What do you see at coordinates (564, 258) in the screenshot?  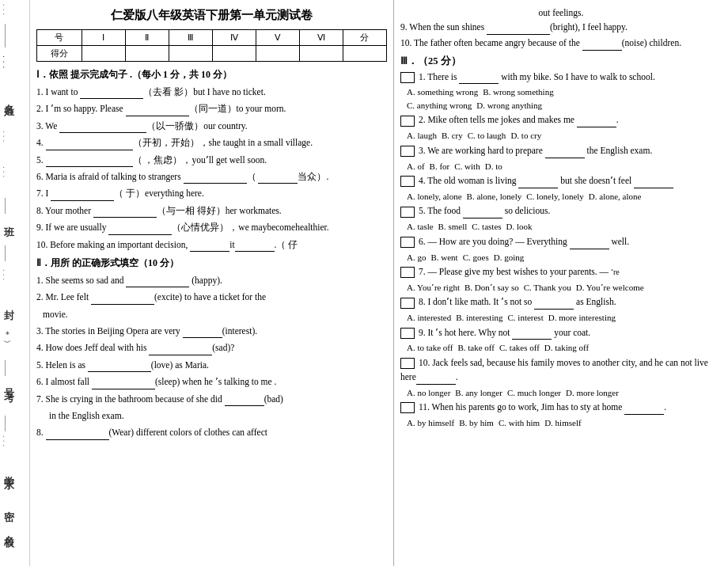 I see `option-row-6: A. go B. went C. goes D. going` at bounding box center [564, 258].